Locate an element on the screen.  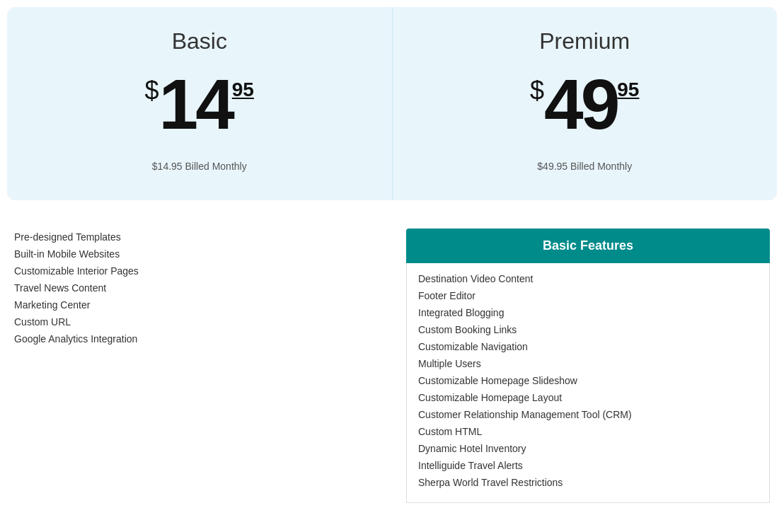
list-item: Custom HTML is located at coordinates (588, 432).